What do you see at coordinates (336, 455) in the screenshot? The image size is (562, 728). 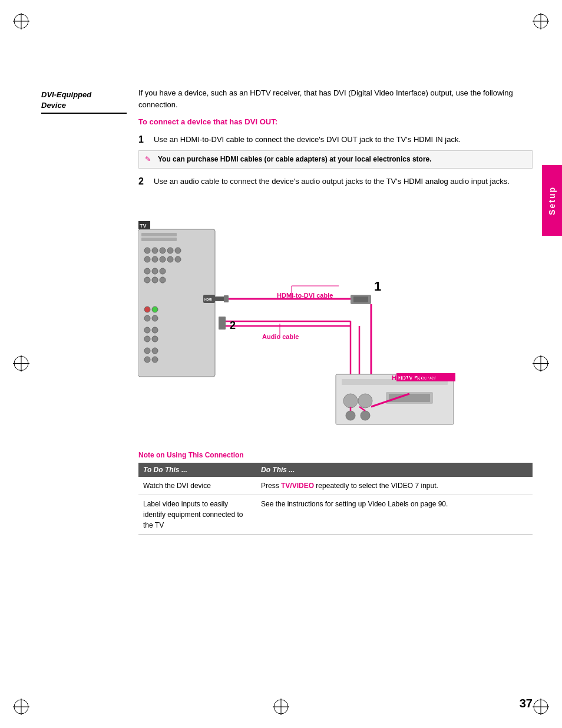 I see `note-section-heading: Note on Using This Connection` at bounding box center [336, 455].